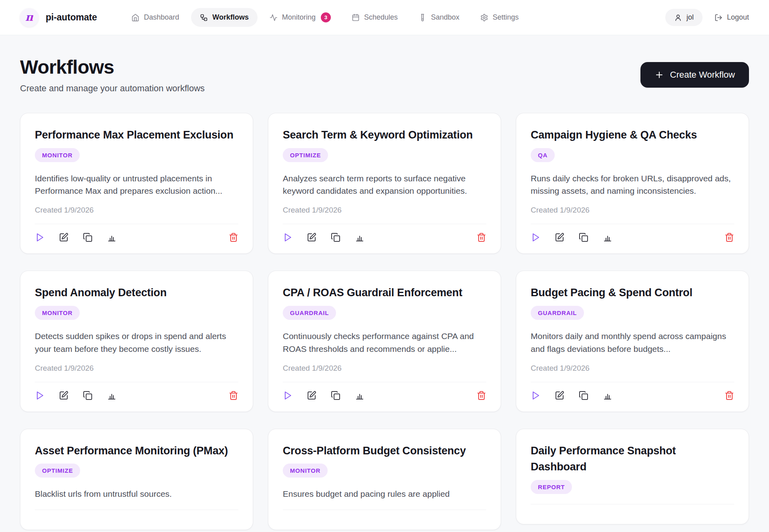 The image size is (769, 532). I want to click on nav-item-dashboard: Dashboard, so click(155, 18).